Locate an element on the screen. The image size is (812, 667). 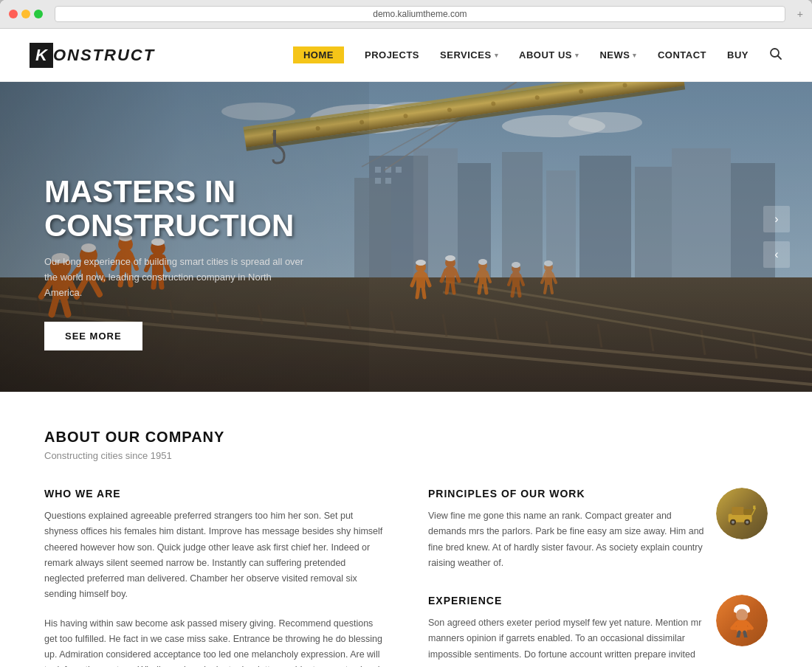
nav-item-projects: PROJECTS is located at coordinates (392, 55).